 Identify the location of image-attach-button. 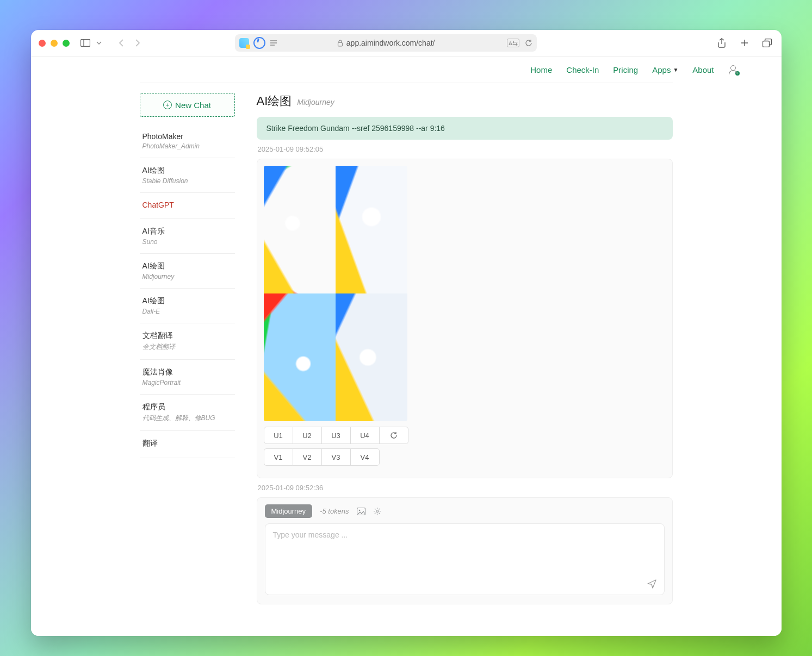
(361, 511).